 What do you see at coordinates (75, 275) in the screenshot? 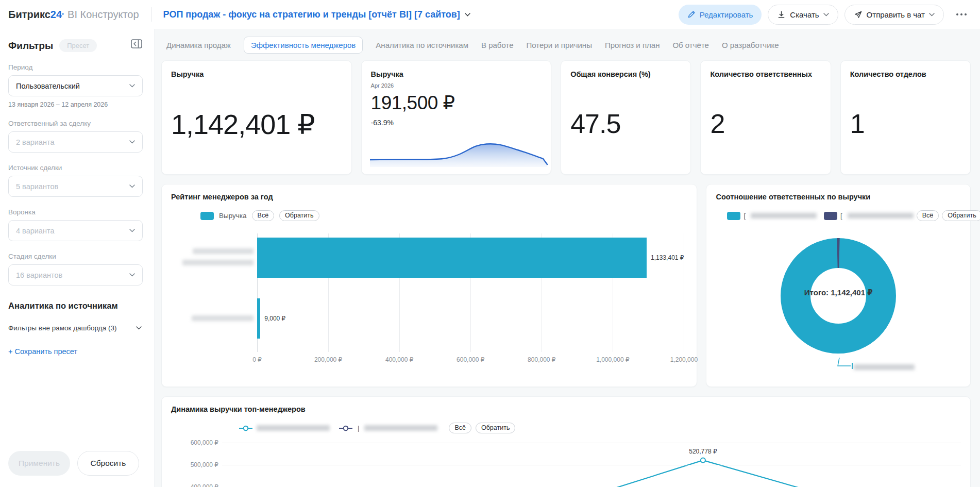
I see `stage-select: 16 вариантов` at bounding box center [75, 275].